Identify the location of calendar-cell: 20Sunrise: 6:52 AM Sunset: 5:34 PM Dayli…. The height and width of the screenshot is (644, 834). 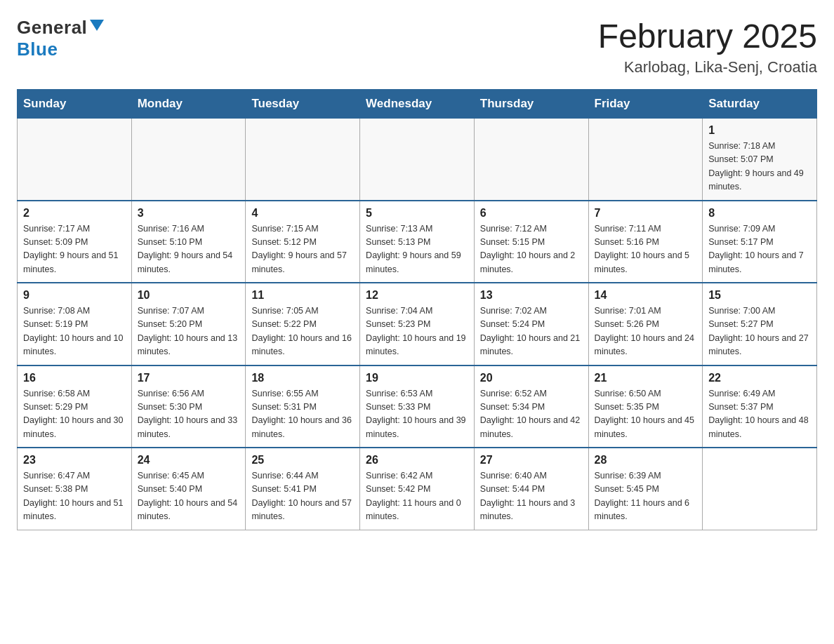
(531, 407).